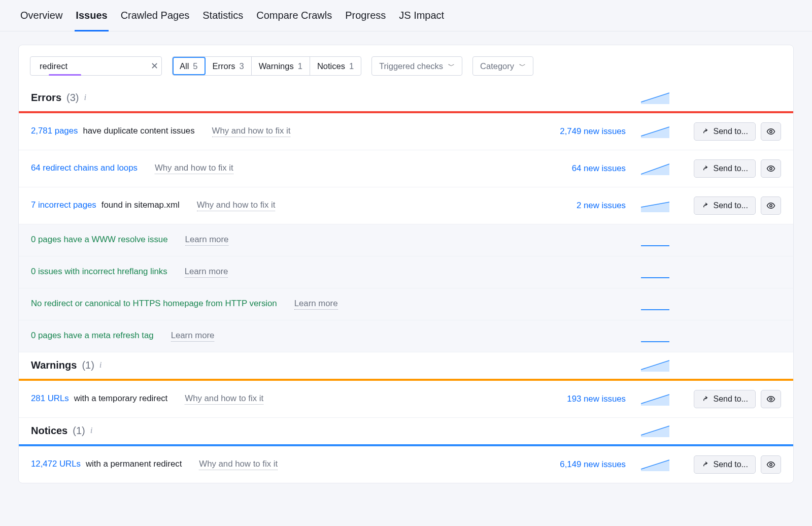 The image size is (812, 526). I want to click on warnings-title: Warnings, so click(54, 366).